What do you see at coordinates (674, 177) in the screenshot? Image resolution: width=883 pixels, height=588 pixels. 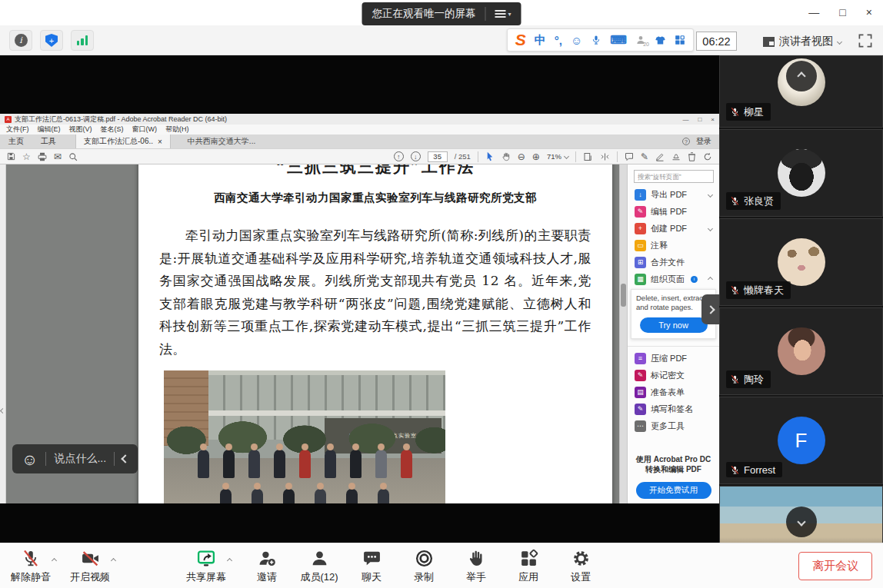 I see `tools-search-input` at bounding box center [674, 177].